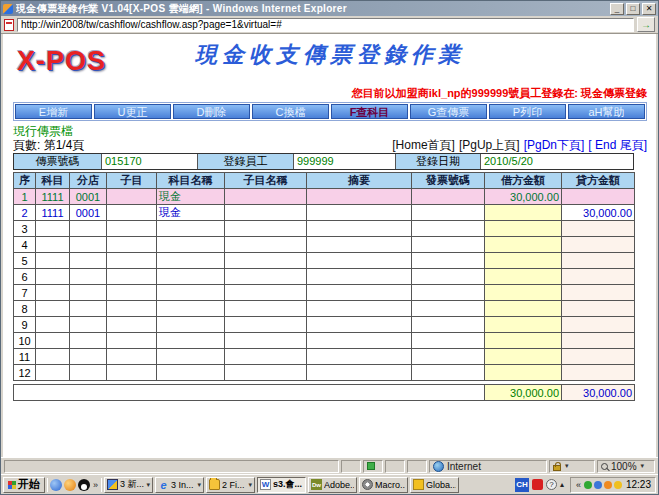 This screenshot has width=659, height=495. Describe the element at coordinates (25, 213) in the screenshot. I see `cell-seq: 2` at that location.